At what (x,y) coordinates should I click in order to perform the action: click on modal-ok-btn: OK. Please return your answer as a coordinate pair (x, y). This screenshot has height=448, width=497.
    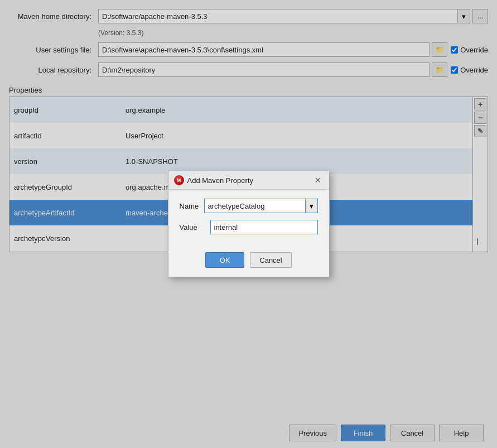
    Looking at the image, I should click on (225, 260).